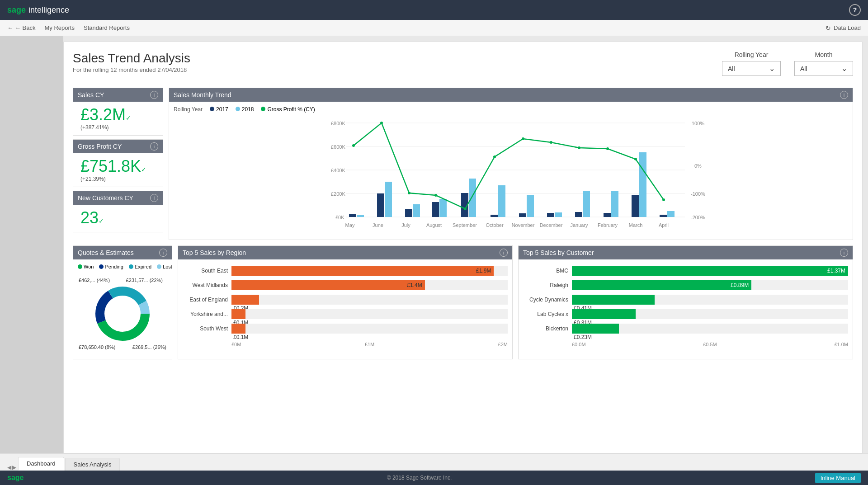 The height and width of the screenshot is (485, 868). I want to click on region-info-icon: i, so click(504, 253).